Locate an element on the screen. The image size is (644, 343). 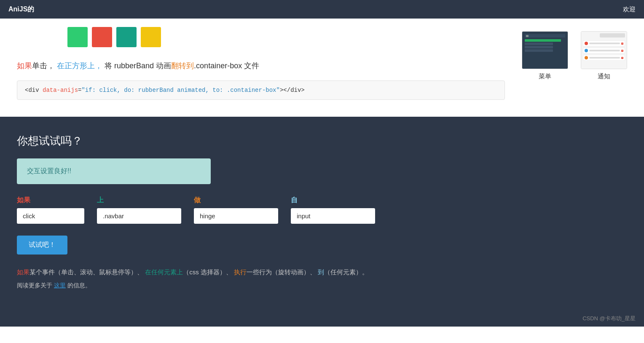
color-block-green is located at coordinates (78, 37).